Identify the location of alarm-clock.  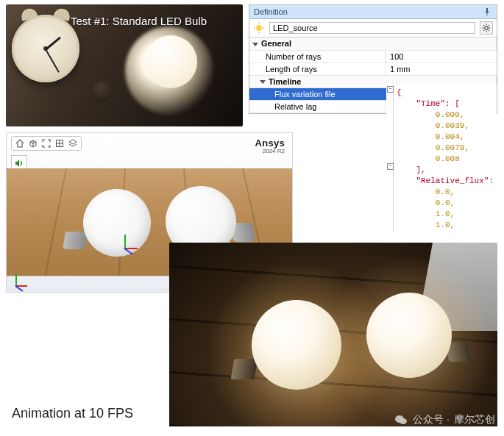
(46, 49).